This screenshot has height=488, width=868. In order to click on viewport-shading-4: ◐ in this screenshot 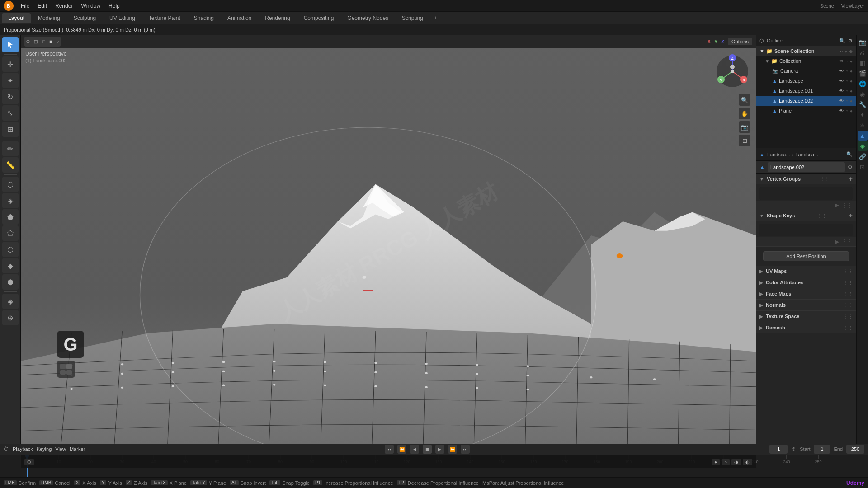, I will do `click(748, 462)`.